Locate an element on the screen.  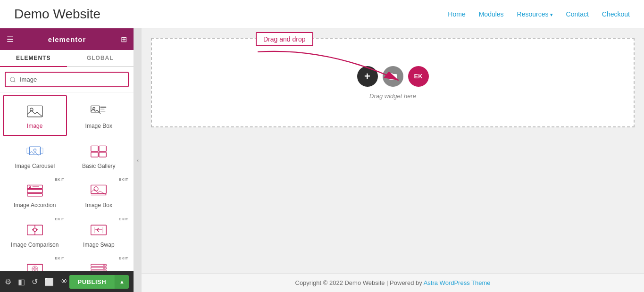
publish-button: PUBLISH is located at coordinates (92, 282).